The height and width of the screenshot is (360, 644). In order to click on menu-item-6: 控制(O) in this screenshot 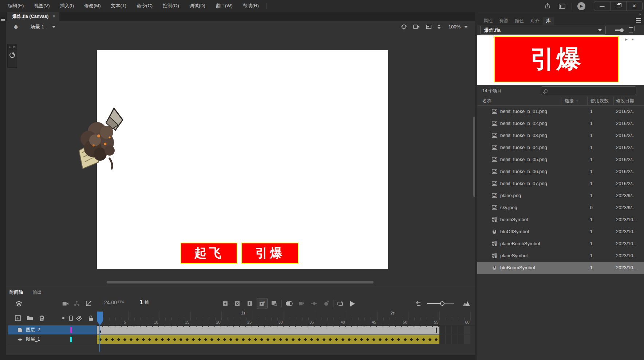, I will do `click(171, 6)`.